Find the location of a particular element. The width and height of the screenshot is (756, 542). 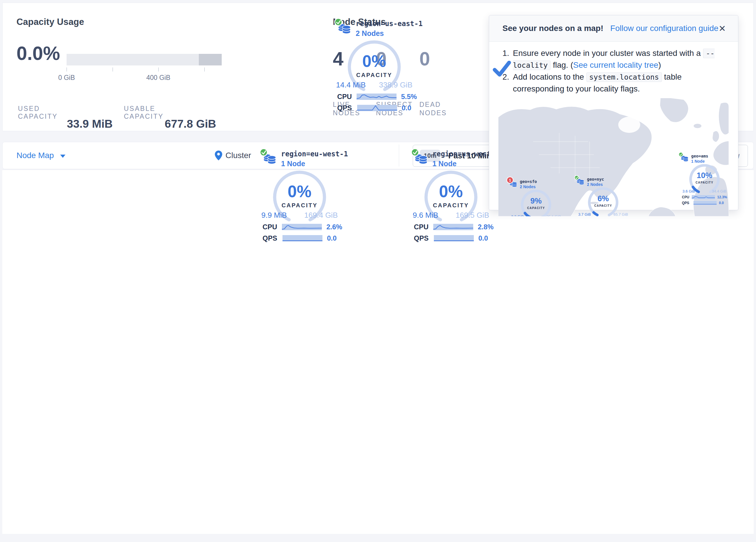

locality-name: geo=ams is located at coordinates (700, 156).